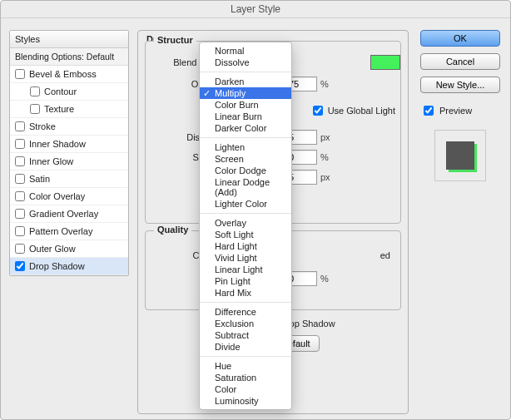 The height and width of the screenshot is (420, 511). Describe the element at coordinates (460, 111) in the screenshot. I see `preview-checkbox: Preview` at that location.